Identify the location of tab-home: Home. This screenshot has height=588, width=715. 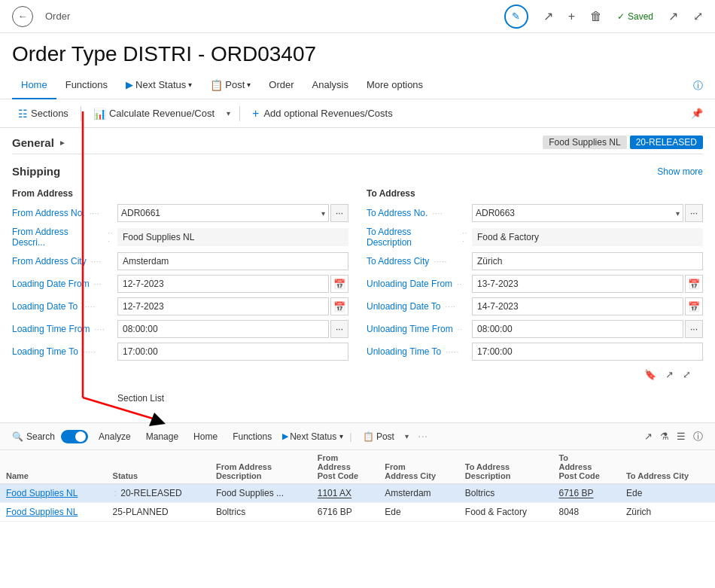
(35, 86).